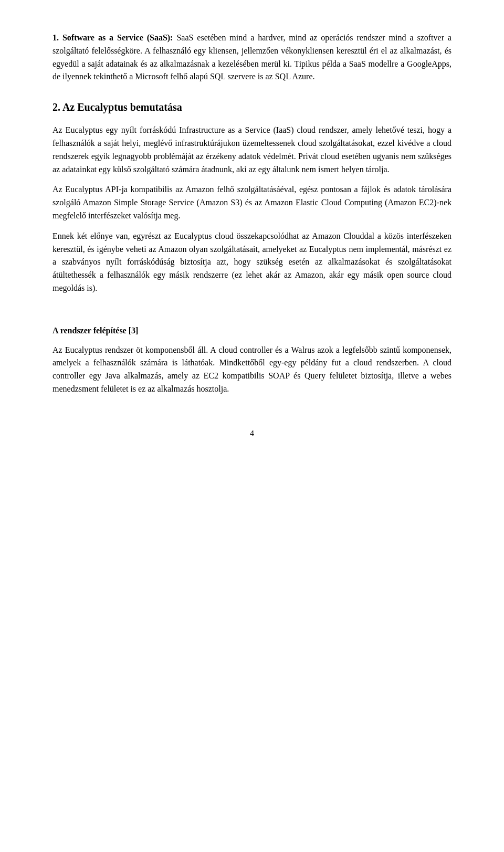 The height and width of the screenshot is (852, 504). What do you see at coordinates (252, 331) in the screenshot?
I see `subsection-system-heading: A rendszer felépítése [3]` at bounding box center [252, 331].